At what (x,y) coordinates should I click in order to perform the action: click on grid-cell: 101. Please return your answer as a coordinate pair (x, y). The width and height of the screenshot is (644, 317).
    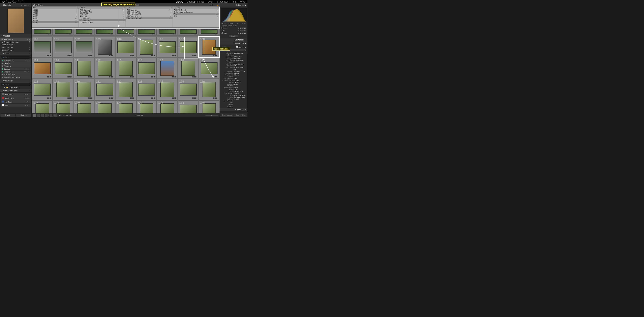
    Looking at the image, I should click on (64, 47).